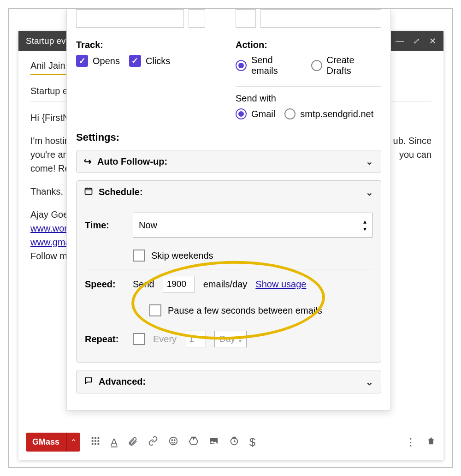 The height and width of the screenshot is (476, 461). Describe the element at coordinates (308, 45) in the screenshot. I see `action-label: Action:` at that location.